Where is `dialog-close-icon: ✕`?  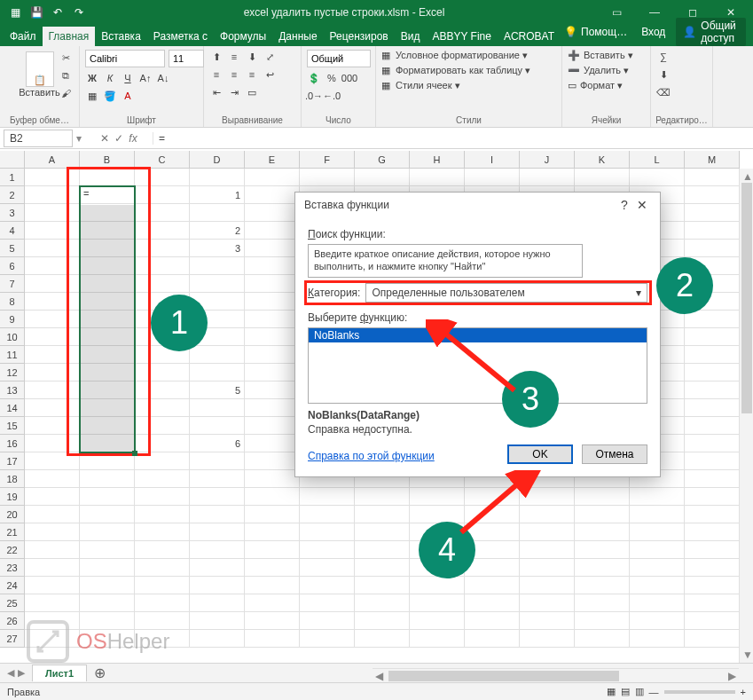
dialog-close-icon: ✕ is located at coordinates (642, 205).